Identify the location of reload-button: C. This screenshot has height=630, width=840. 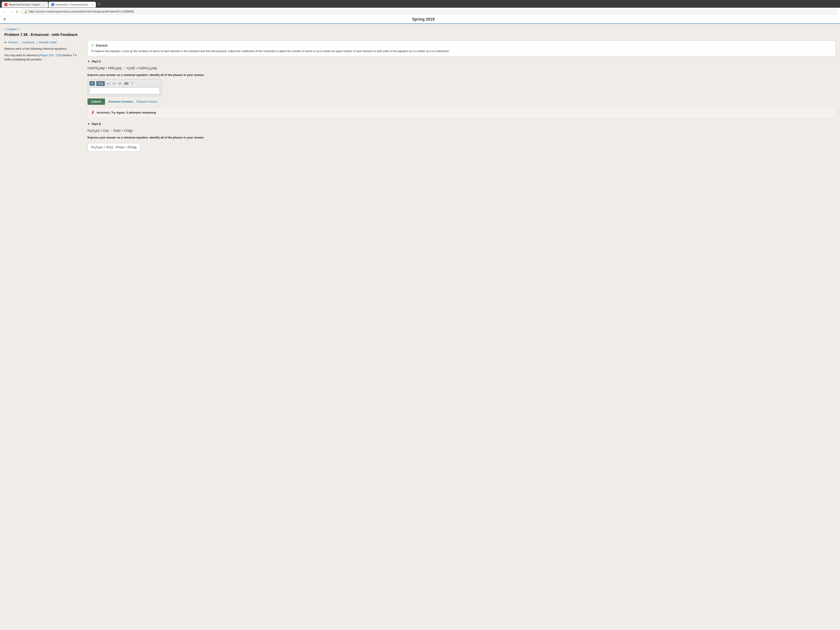
(17, 11).